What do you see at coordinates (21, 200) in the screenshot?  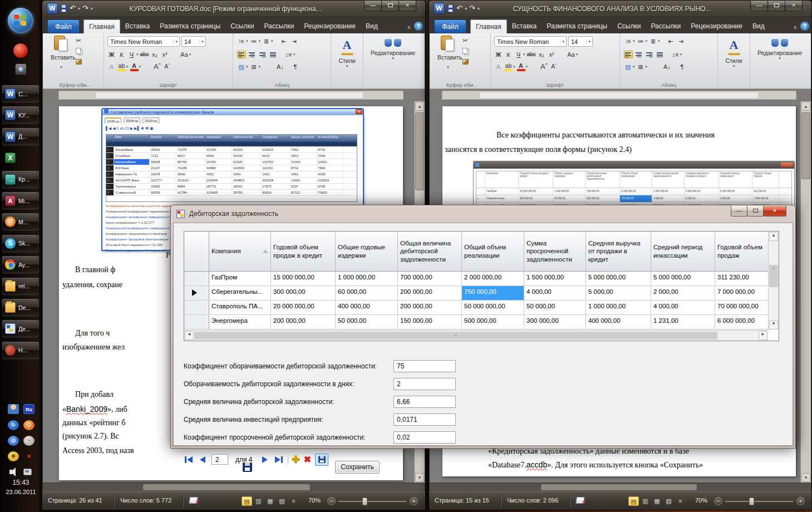 I see `taskbar-item-Mi: AMi...` at bounding box center [21, 200].